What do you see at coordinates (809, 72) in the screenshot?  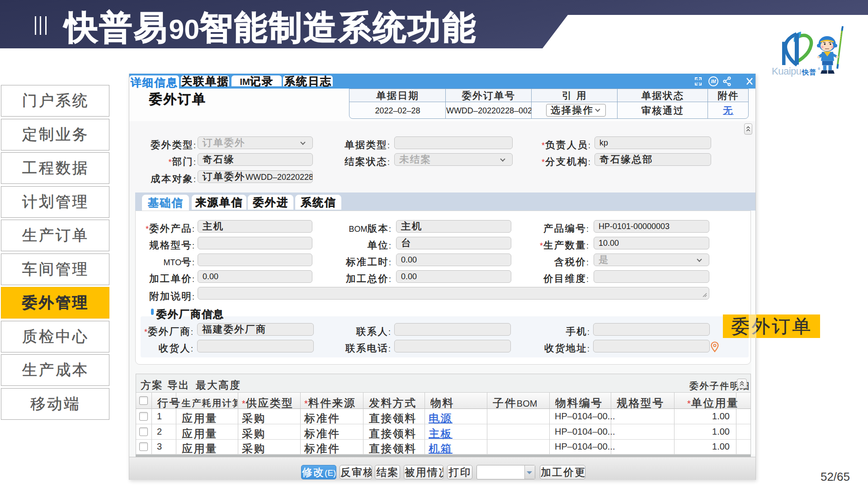 I see `svg-text: 快普` at bounding box center [809, 72].